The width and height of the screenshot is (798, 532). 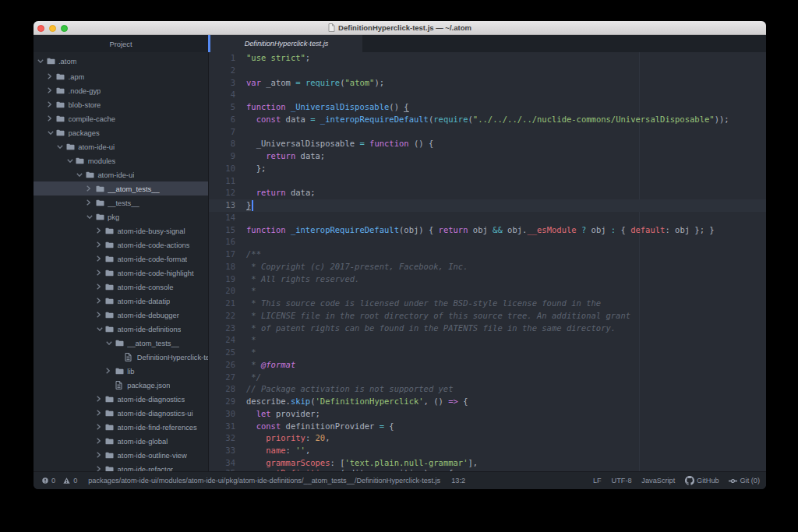 What do you see at coordinates (488, 83) in the screenshot?
I see `code-line-3: 3var _atom = require("atom");` at bounding box center [488, 83].